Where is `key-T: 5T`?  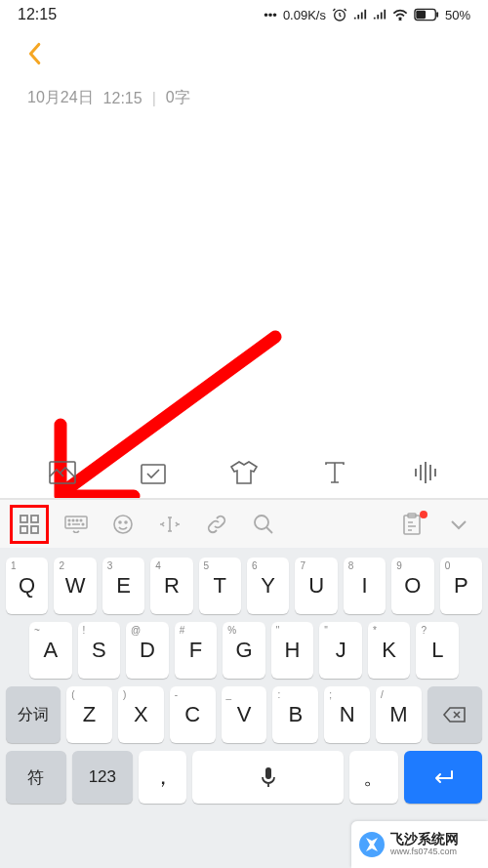 key-T: 5T is located at coordinates (221, 586).